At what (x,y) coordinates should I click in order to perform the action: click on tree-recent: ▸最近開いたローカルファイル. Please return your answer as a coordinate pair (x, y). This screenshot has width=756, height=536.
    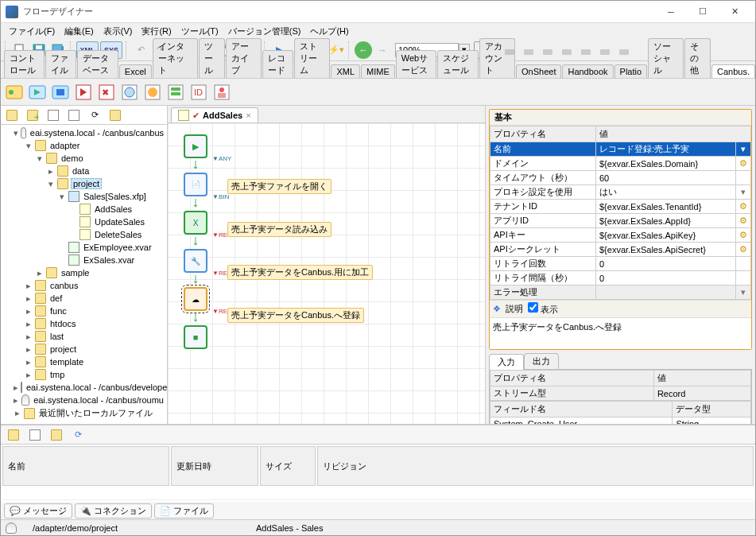
    Looking at the image, I should click on (89, 414).